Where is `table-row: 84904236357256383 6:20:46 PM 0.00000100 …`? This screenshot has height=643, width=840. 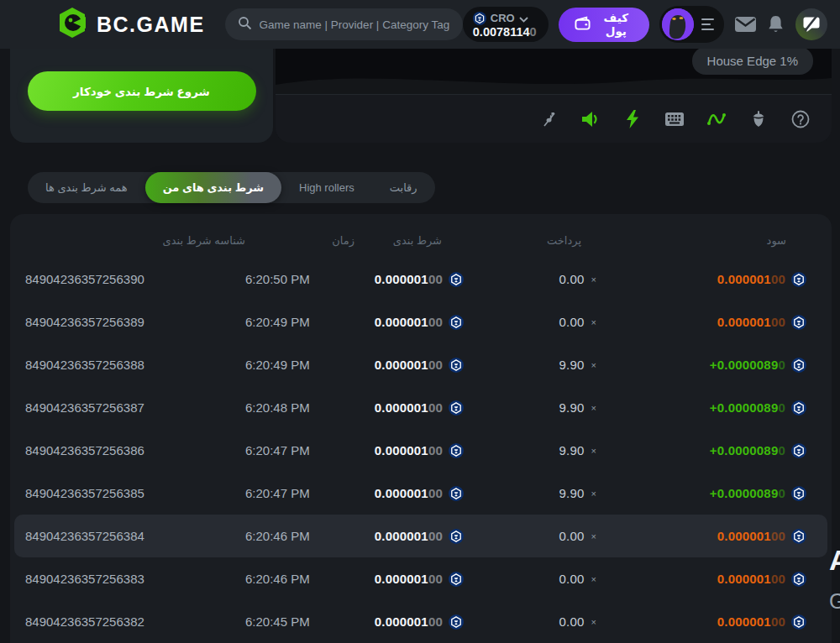 table-row: 84904236357256383 6:20:46 PM 0.00000100 … is located at coordinates (421, 579).